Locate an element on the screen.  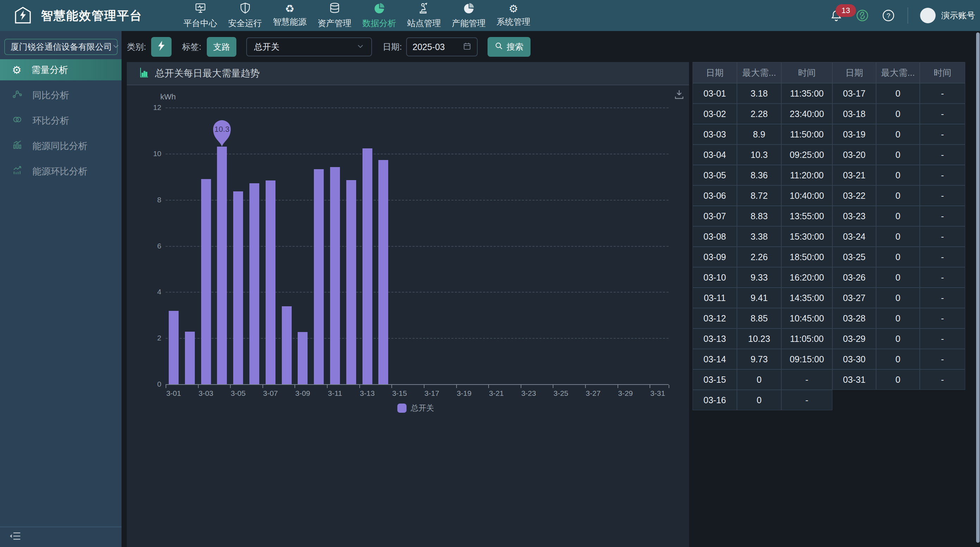
table-cell: 9.73 is located at coordinates (759, 359).